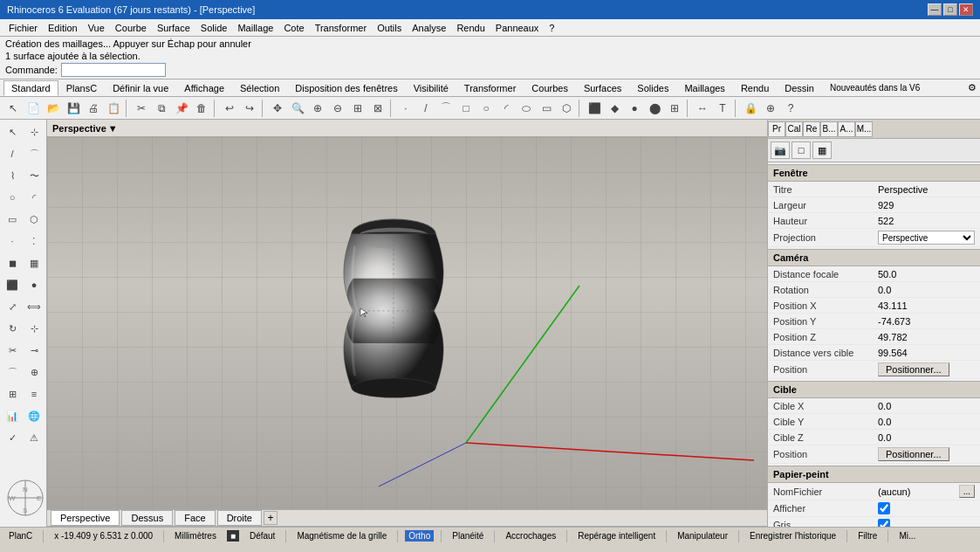 This screenshot has width=980, height=552. What do you see at coordinates (12, 394) in the screenshot?
I see `snap-btn: ⊞` at bounding box center [12, 394].